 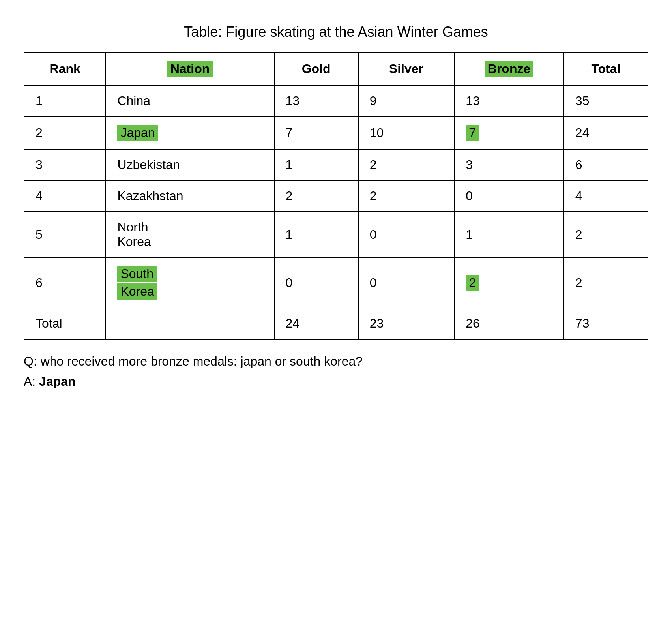 What do you see at coordinates (190, 101) in the screenshot?
I see `cell-nation: China` at bounding box center [190, 101].